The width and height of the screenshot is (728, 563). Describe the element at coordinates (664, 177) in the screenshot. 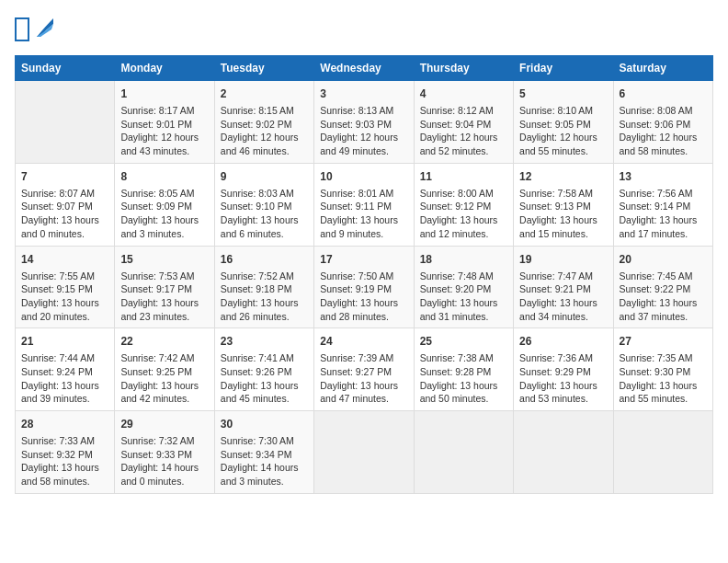

I see `day-number: 13` at that location.